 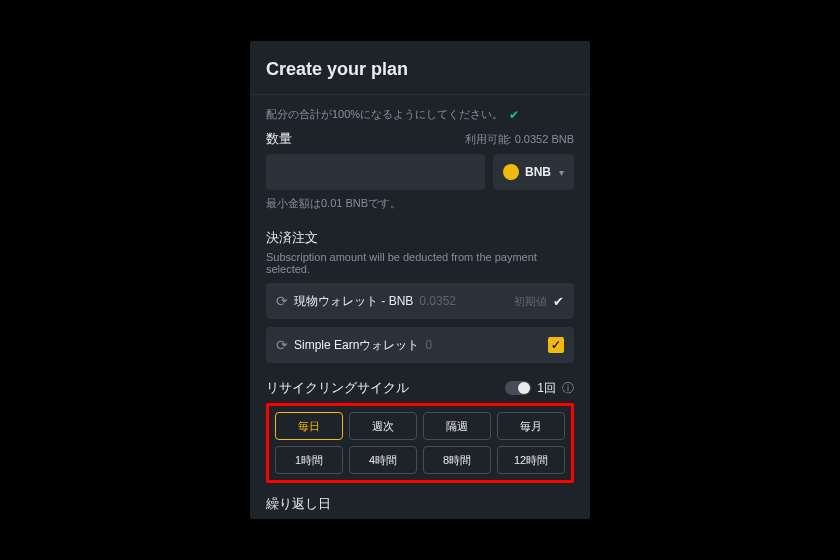 What do you see at coordinates (562, 172) in the screenshot?
I see `chevron-down-icon: ▾` at bounding box center [562, 172].